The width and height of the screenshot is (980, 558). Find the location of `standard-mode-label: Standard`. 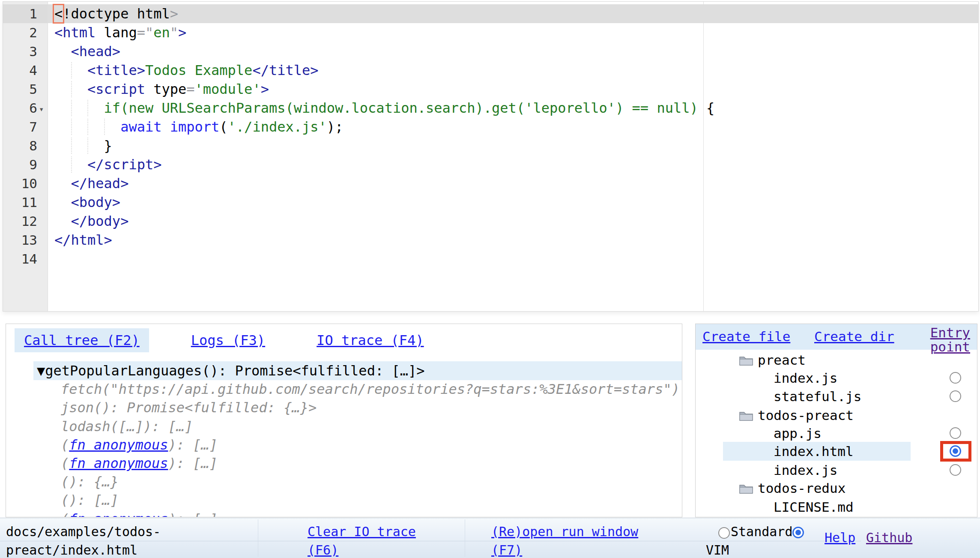

standard-mode-label: Standard is located at coordinates (762, 532).